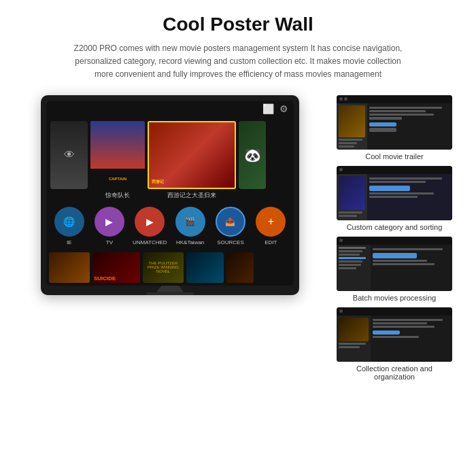 This screenshot has height=476, width=476. Describe the element at coordinates (170, 294) in the screenshot. I see `tv-stand-base` at that location.